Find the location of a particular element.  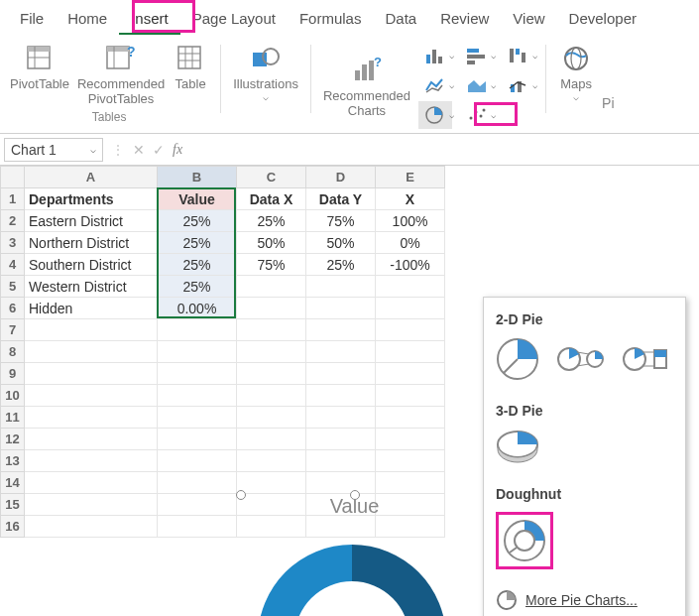

cell: Value is located at coordinates (197, 199).